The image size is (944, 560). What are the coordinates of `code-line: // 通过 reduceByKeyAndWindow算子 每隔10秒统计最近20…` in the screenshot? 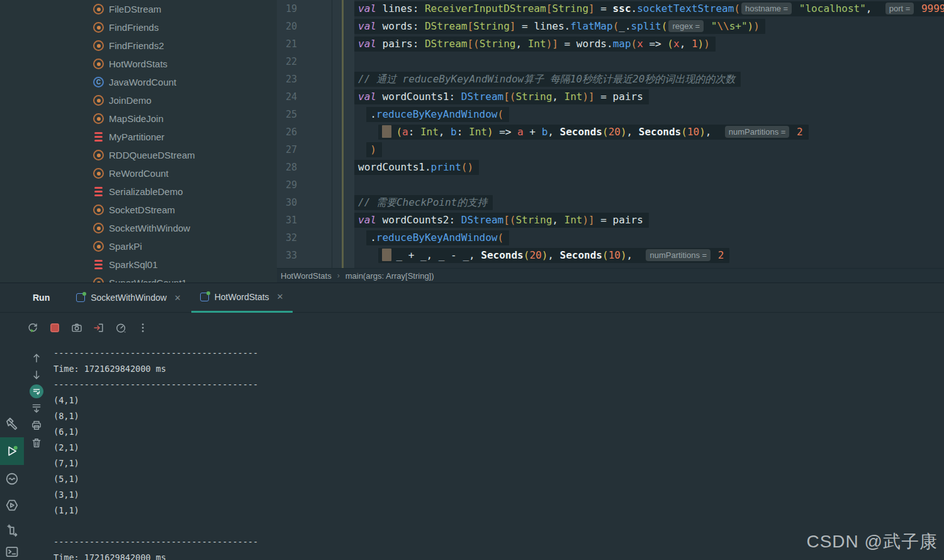 It's located at (649, 79).